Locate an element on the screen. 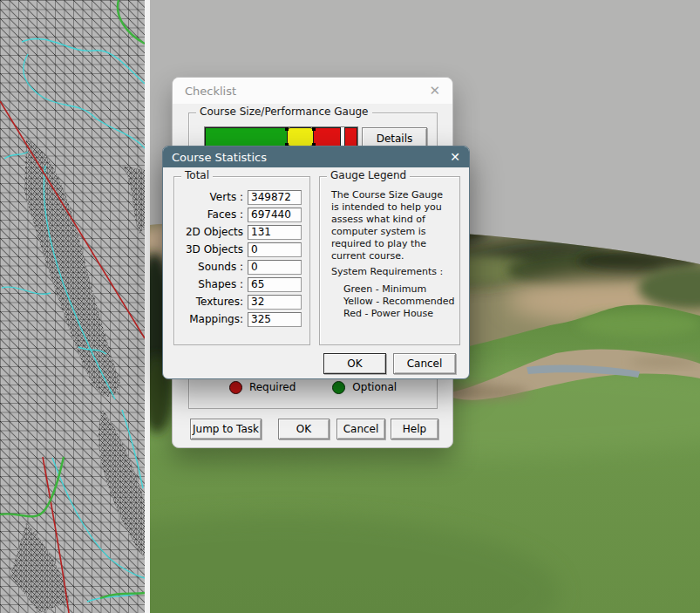 Image resolution: width=700 pixels, height=613 pixels. checklist-titlebar: Checklist ✕ is located at coordinates (312, 91).